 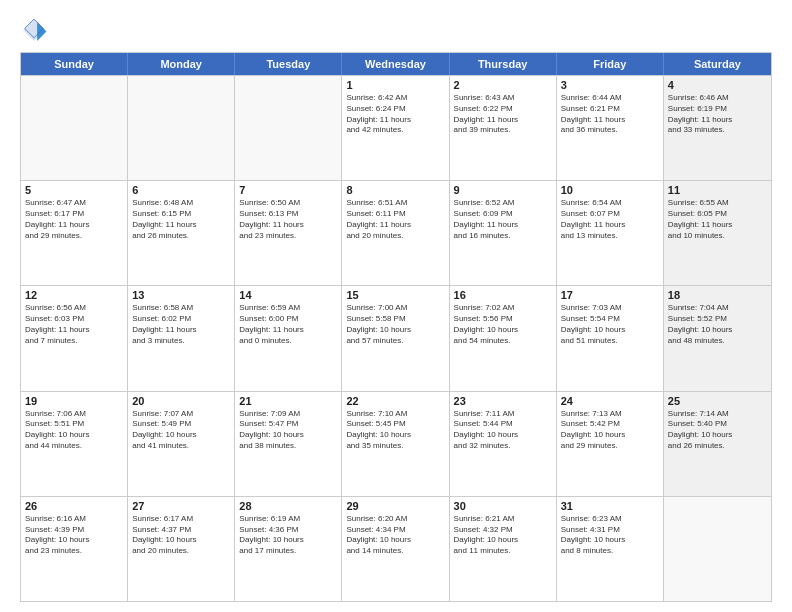 I want to click on calendar-cell: 2Sunrise: 6:43 AMSunset: 6:22 PMDaylight…, so click(x=504, y=128).